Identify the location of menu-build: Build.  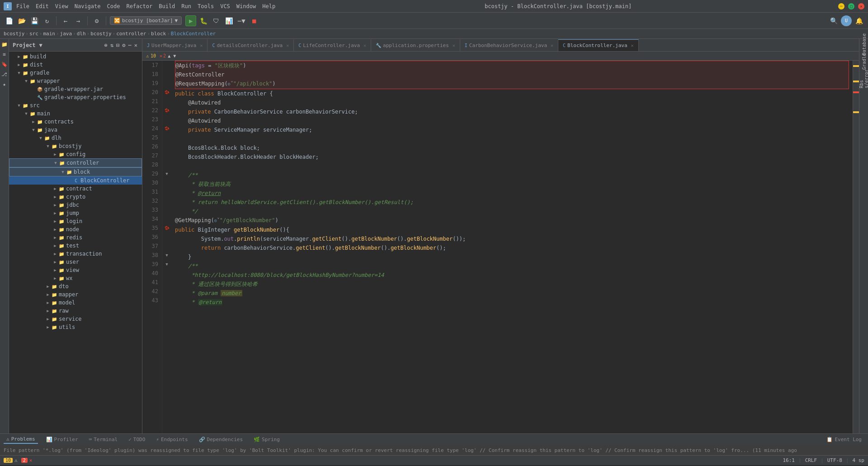
(167, 6).